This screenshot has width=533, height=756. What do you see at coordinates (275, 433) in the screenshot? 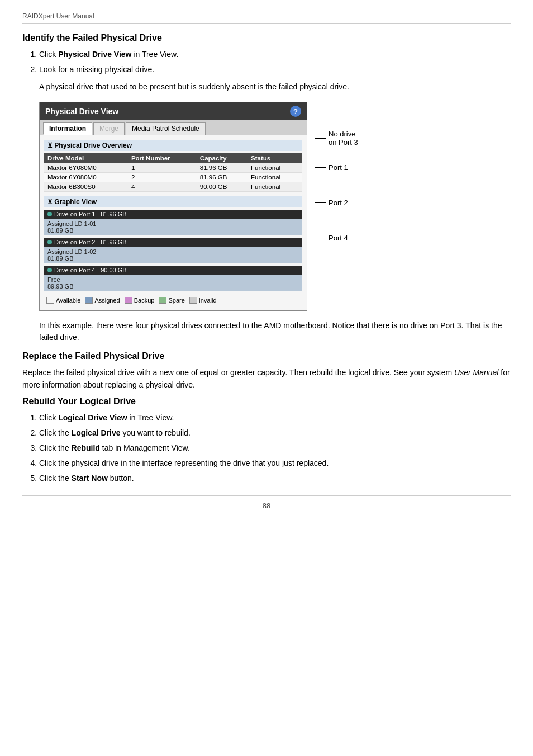
I see `list-item: Click the Logical Drive you want to rebu…` at bounding box center [275, 433].